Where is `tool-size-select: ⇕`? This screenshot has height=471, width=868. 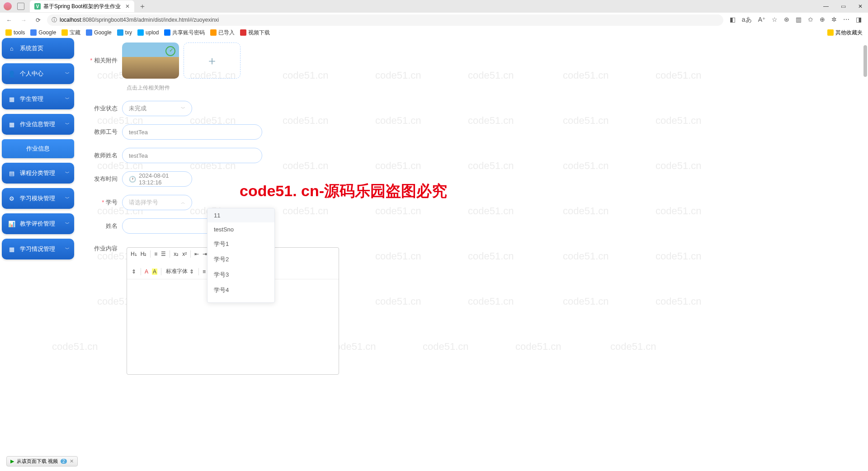 tool-size-select: ⇕ is located at coordinates (134, 272).